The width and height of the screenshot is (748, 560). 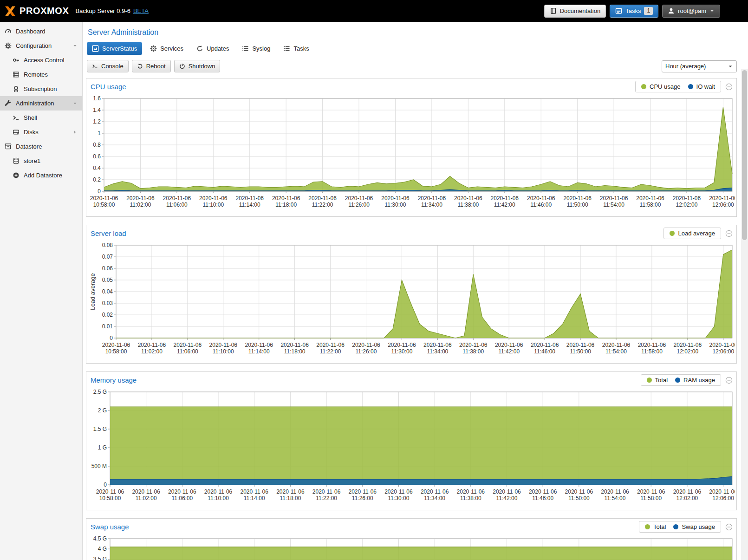 I want to click on shutdown-button: Shutdown, so click(x=197, y=66).